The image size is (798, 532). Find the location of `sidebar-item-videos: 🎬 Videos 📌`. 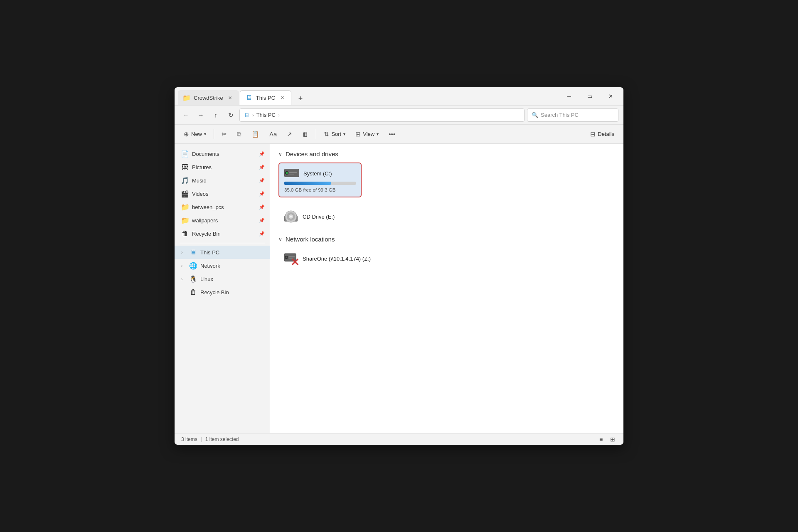

sidebar-item-videos: 🎬 Videos 📌 is located at coordinates (222, 194).